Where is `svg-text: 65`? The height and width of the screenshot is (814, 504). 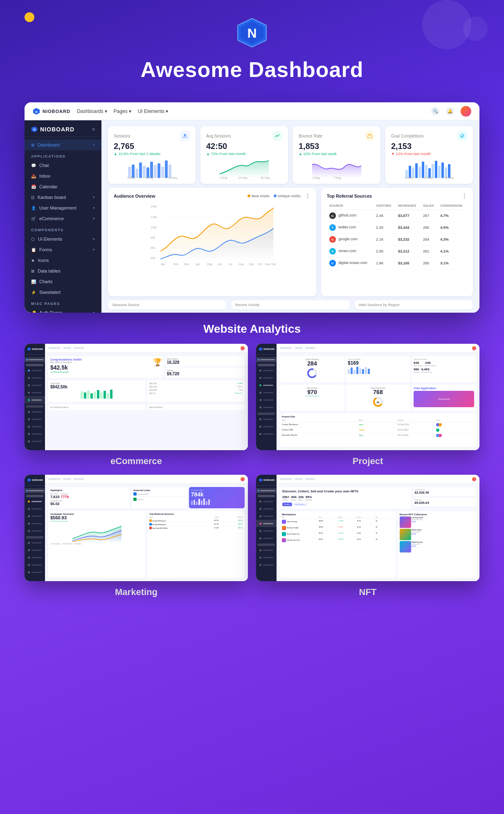 svg-text: 65 is located at coordinates (378, 402).